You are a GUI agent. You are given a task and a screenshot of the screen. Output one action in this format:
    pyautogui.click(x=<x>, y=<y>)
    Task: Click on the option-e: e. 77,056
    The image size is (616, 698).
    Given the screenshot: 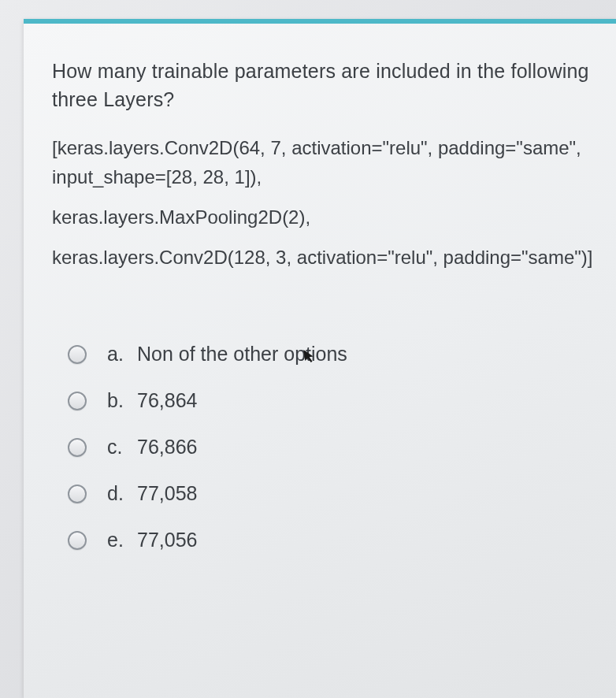 What is the action you would take?
    pyautogui.click(x=333, y=540)
    